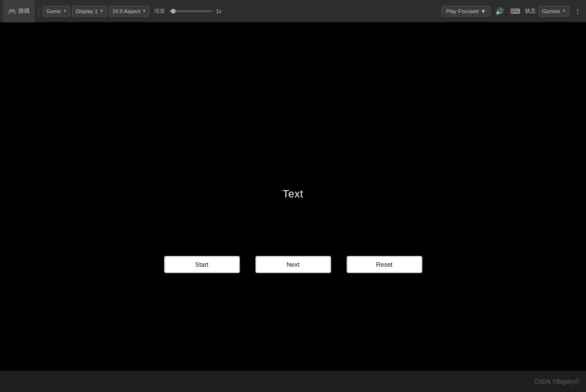 Image resolution: width=586 pixels, height=392 pixels. What do you see at coordinates (530, 11) in the screenshot?
I see `status-label: 状态` at bounding box center [530, 11].